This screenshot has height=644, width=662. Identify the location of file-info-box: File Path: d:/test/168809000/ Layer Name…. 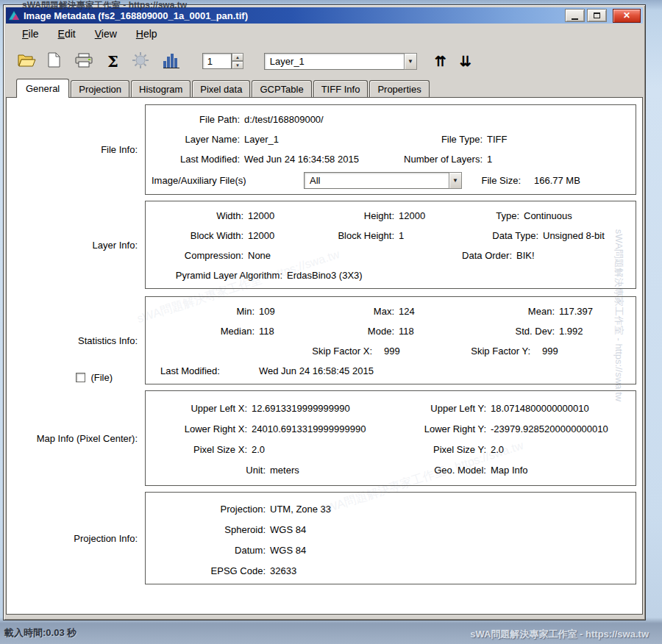
(391, 150).